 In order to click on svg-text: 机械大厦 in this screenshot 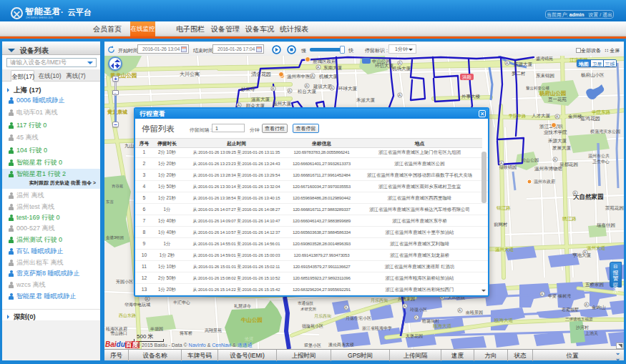, I will do `click(329, 77)`.